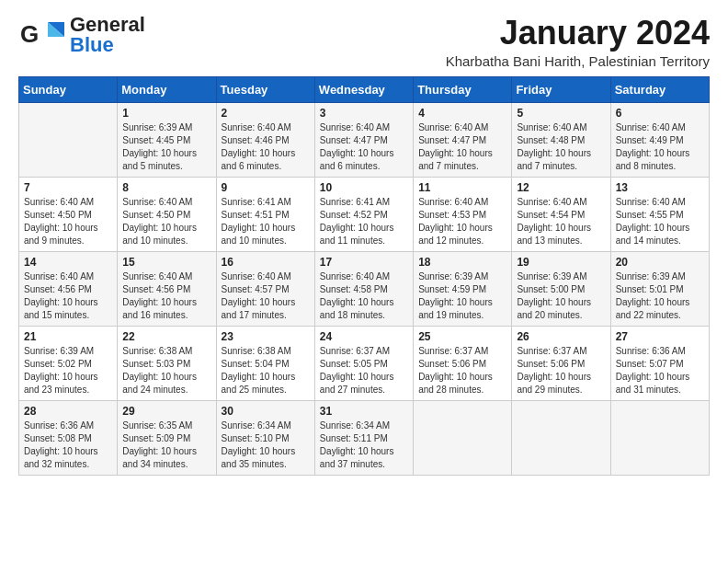 The width and height of the screenshot is (728, 563). Describe the element at coordinates (364, 289) in the screenshot. I see `week-row-3: 14Sunrise: 6:40 AMSunset: 4:56 PMDayligh…` at that location.